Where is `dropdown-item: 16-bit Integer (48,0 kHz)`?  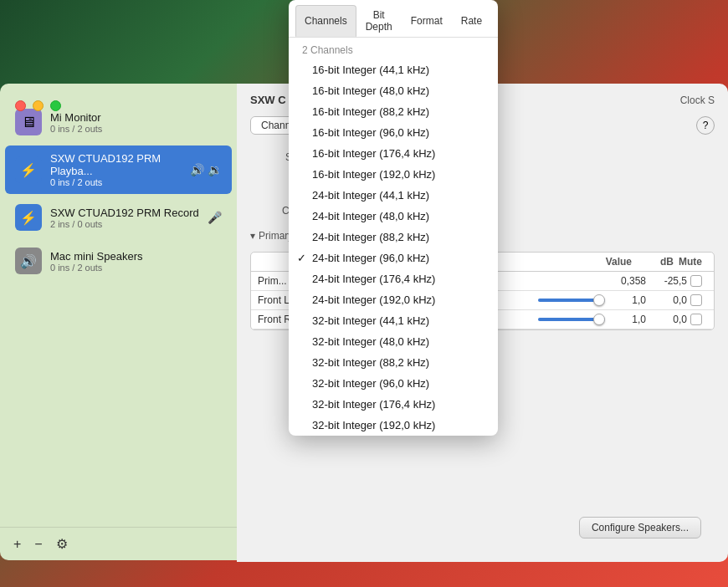
dropdown-item: 16-bit Integer (48,0 kHz) is located at coordinates (393, 90).